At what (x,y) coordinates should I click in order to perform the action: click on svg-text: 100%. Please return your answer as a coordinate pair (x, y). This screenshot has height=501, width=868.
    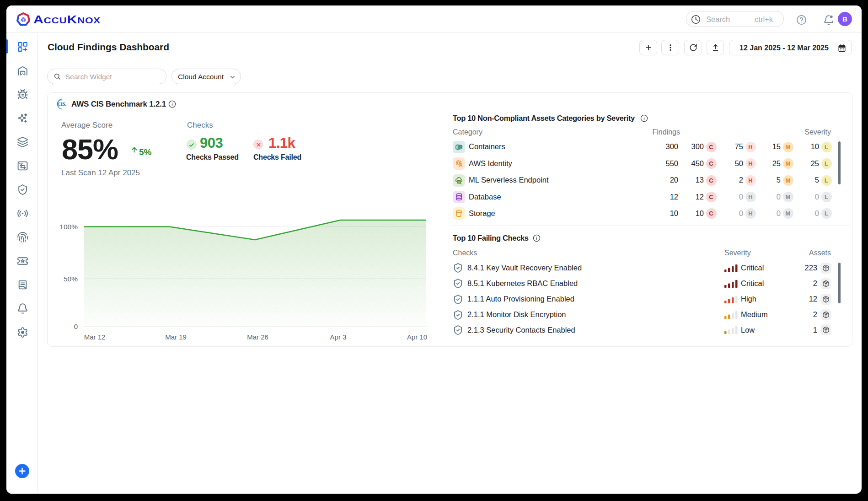
    Looking at the image, I should click on (69, 227).